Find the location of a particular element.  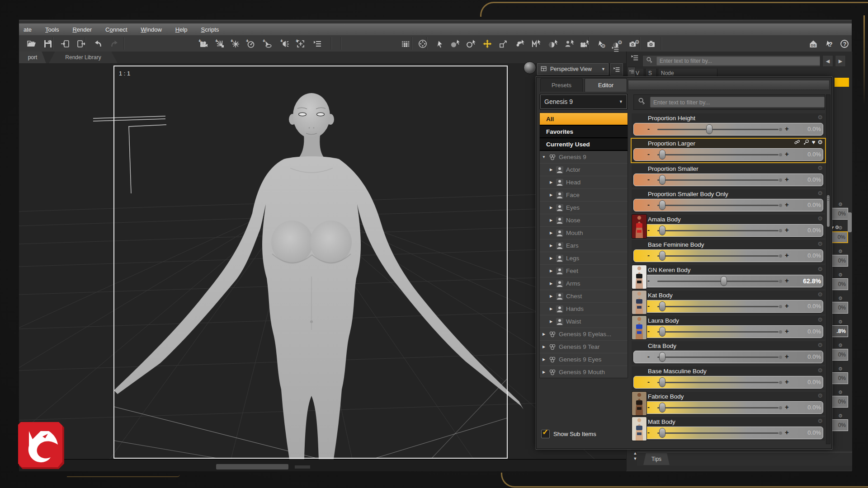

import-icon is located at coordinates (65, 44).